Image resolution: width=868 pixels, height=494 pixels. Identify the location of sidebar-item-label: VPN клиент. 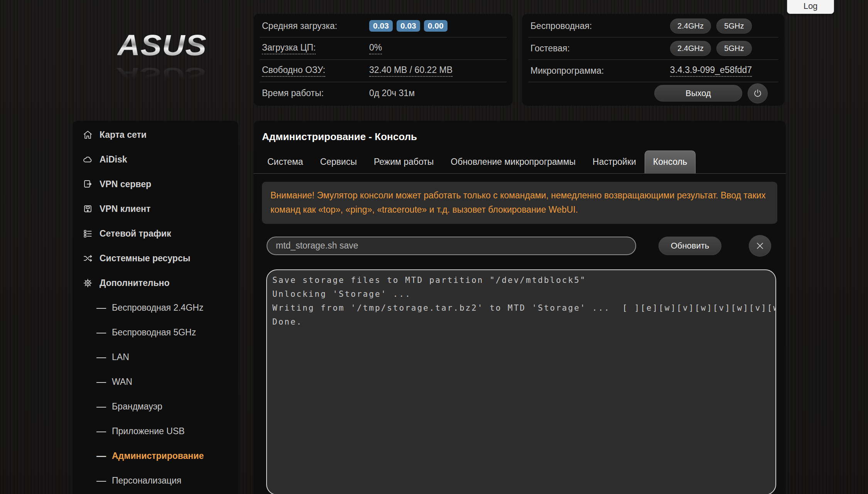
(125, 209).